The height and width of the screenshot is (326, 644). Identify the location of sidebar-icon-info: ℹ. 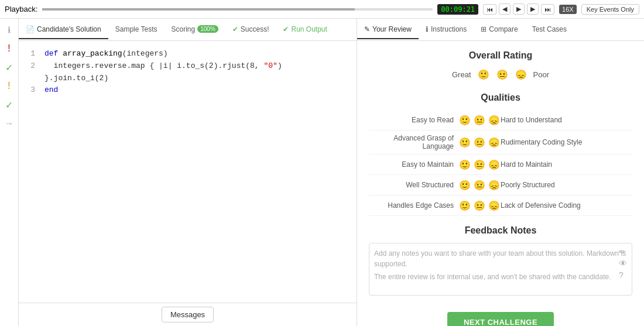
(9, 30).